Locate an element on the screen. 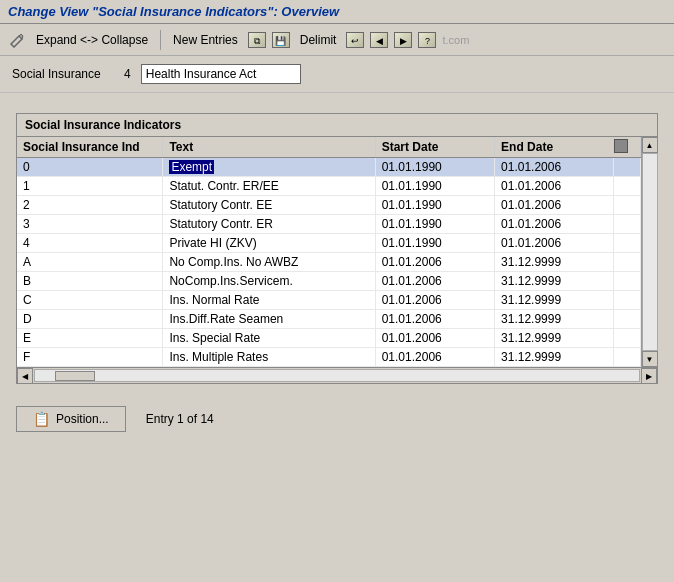 The image size is (674, 582). cell-indicator: 1 is located at coordinates (90, 186).